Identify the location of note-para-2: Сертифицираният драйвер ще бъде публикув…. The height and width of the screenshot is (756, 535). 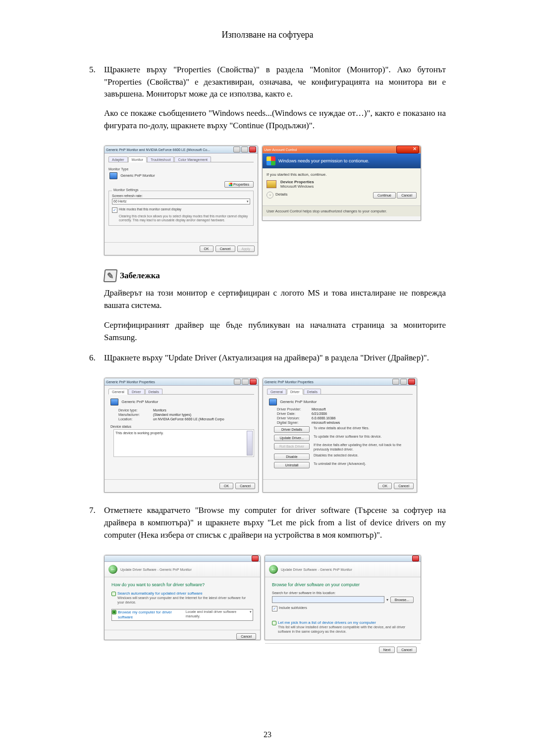
(275, 332).